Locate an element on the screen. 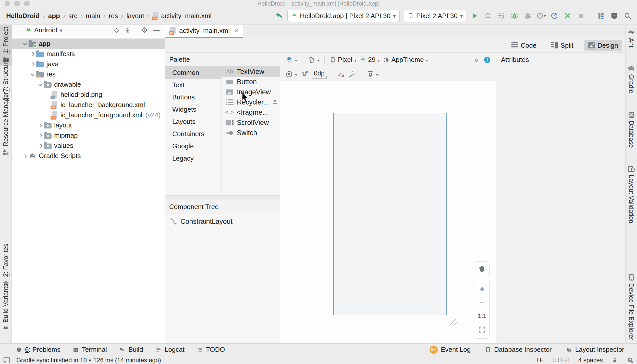  restart-arrows-button is located at coordinates (568, 16).